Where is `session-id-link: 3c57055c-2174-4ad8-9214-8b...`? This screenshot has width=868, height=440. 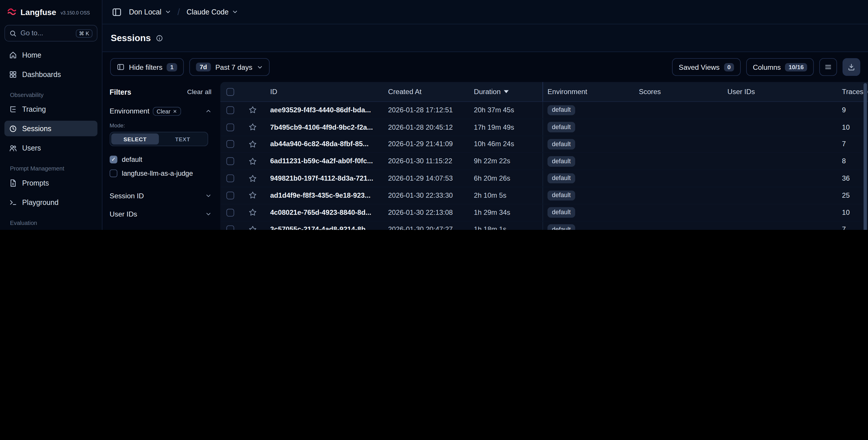
session-id-link: 3c57055c-2174-4ad8-9214-8b... is located at coordinates (324, 226).